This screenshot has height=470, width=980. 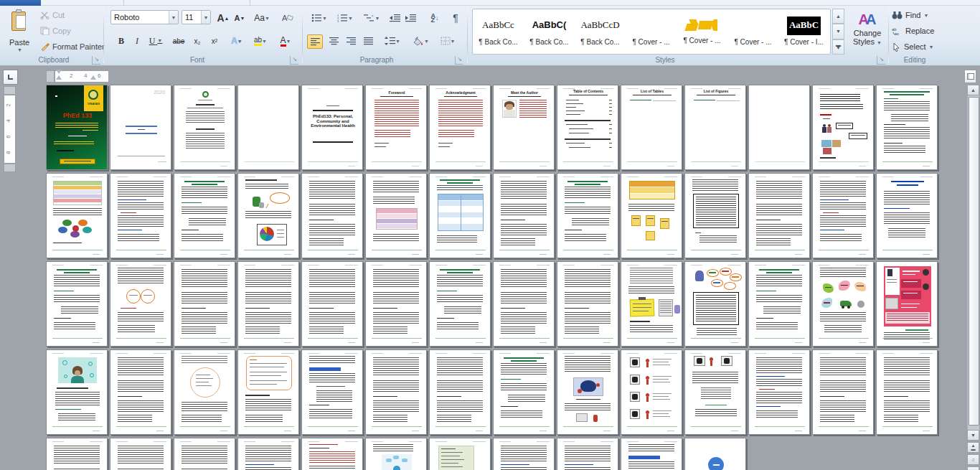 What do you see at coordinates (19, 31) in the screenshot?
I see `paste-button: Paste ▼` at bounding box center [19, 31].